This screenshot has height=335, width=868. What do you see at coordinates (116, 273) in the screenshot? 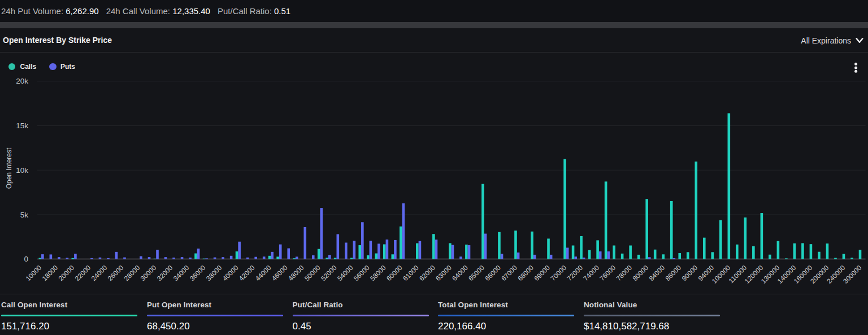
I see `svg-text: 26000` at bounding box center [116, 273].